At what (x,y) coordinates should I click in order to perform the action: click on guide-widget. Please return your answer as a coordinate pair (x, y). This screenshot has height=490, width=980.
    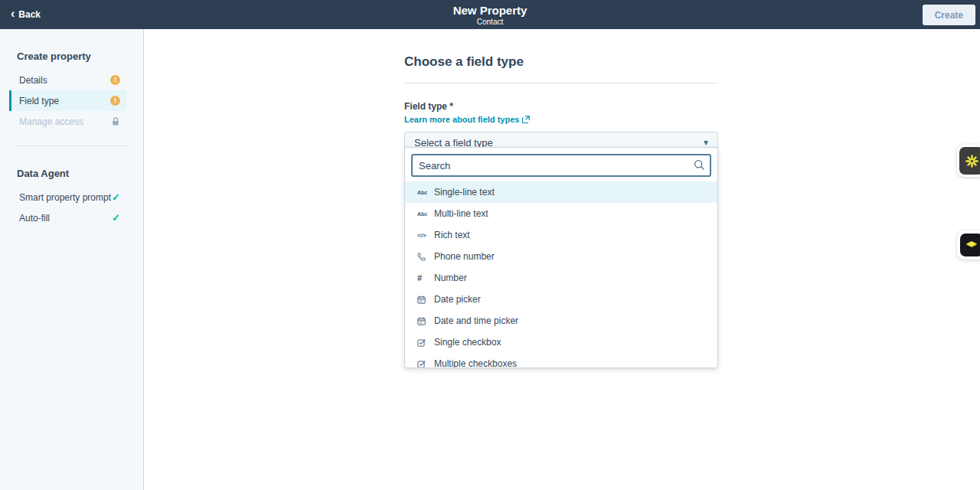
    Looking at the image, I should click on (969, 245).